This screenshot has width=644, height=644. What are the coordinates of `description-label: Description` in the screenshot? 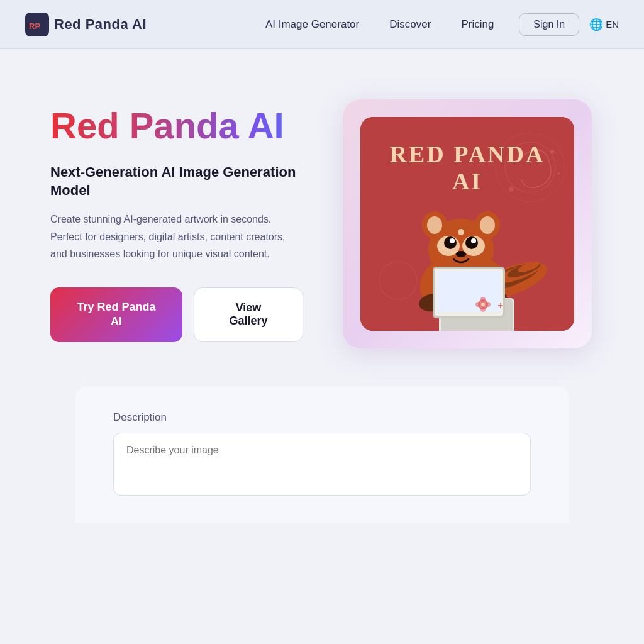 It's located at (322, 418).